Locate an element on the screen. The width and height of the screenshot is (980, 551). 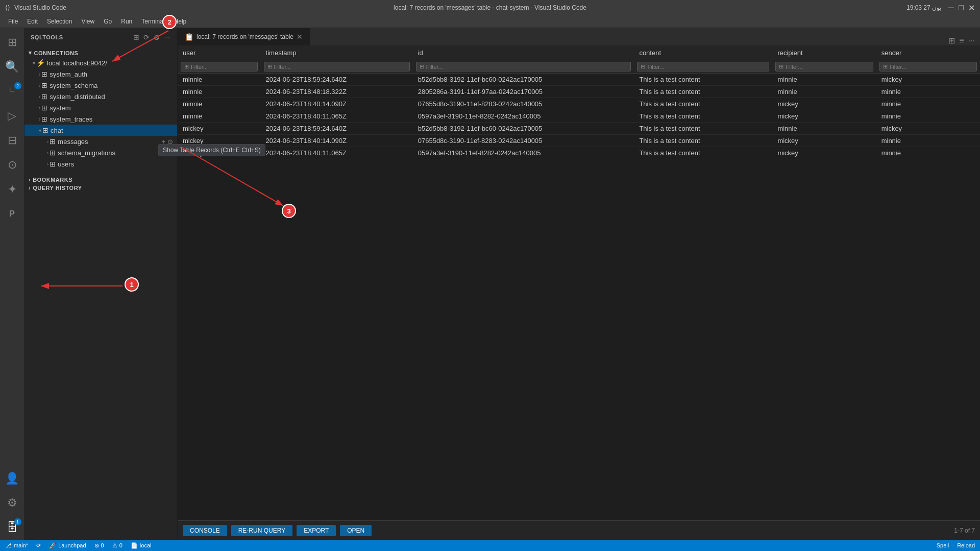
tab-options-button: ··· is located at coordinates (972, 41).